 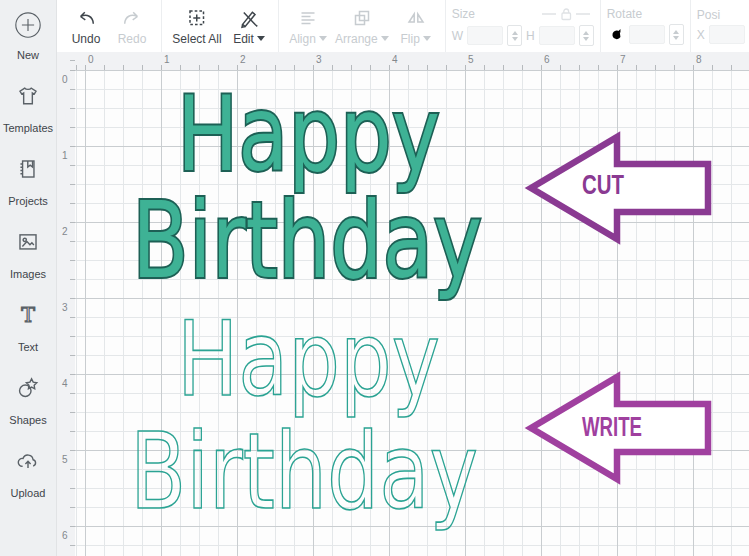 What do you see at coordinates (66, 304) in the screenshot?
I see `ruler-vertical: 0 1 2 3 4 5 6` at bounding box center [66, 304].